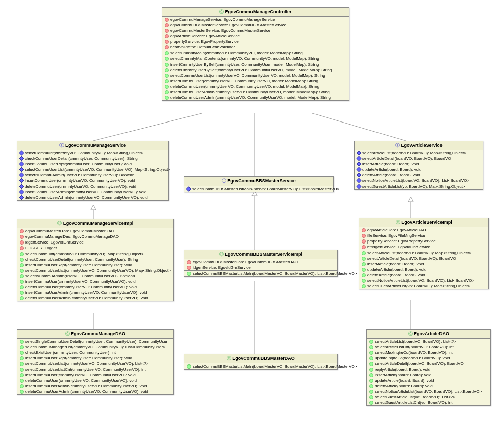 This screenshot has height=426, width=504. I want to click on member-row: selectMaxInqireCo(boardVO: BoardVO): int, so click(428, 353).